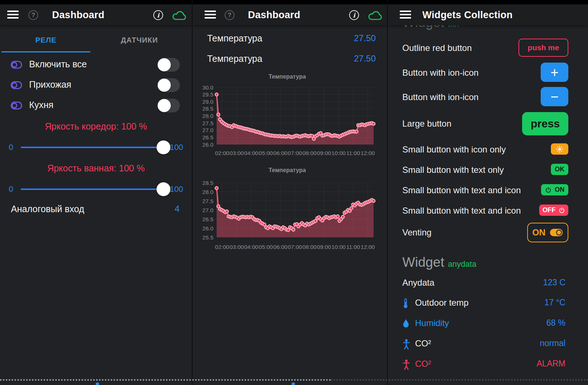  I want to click on data-row-outdoor-temp: Outdoor temp 17 °C, so click(488, 303).